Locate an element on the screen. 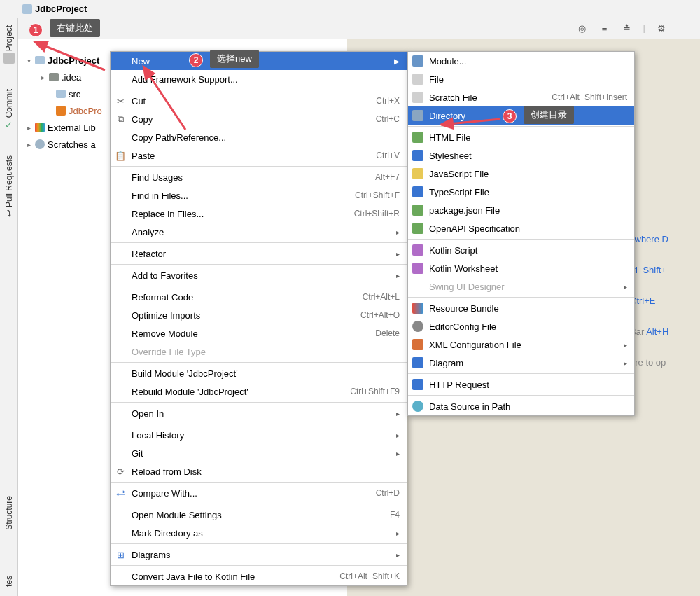 The image size is (700, 596). file-icon is located at coordinates (418, 79).